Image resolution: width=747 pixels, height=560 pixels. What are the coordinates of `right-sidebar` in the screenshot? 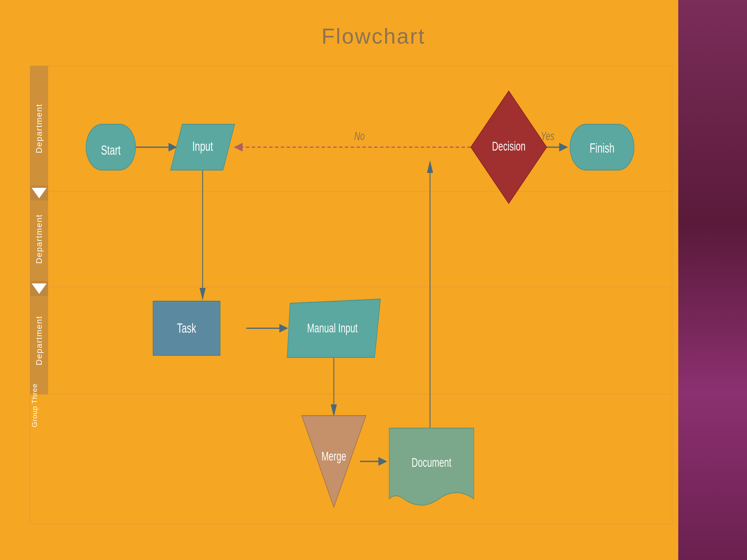 It's located at (713, 280).